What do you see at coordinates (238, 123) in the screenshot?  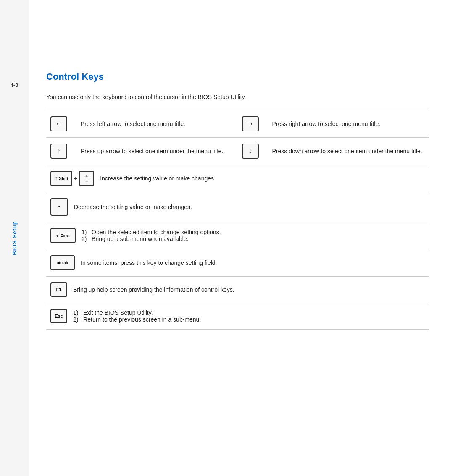 I see `row-left-right-arrow: ← Press left arrow to select one menu ti…` at bounding box center [238, 123].